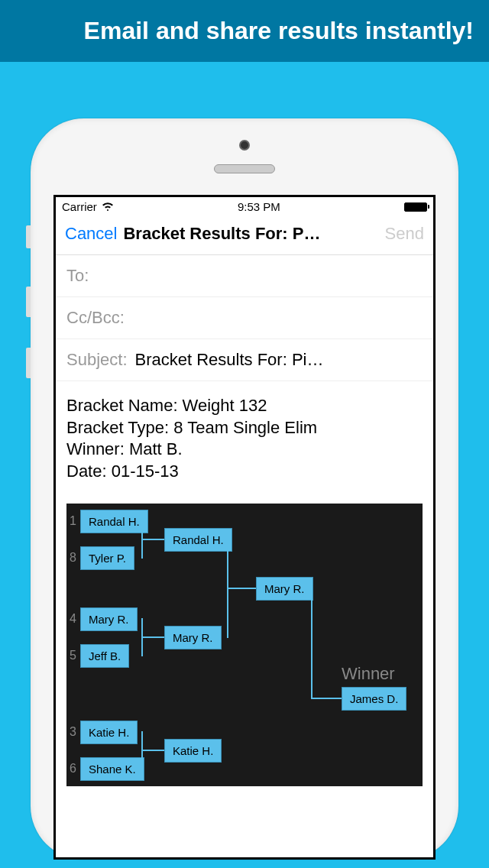 The width and height of the screenshot is (489, 868). Describe the element at coordinates (96, 318) in the screenshot. I see `cc-bcc-label: Cc/Bcc:` at that location.